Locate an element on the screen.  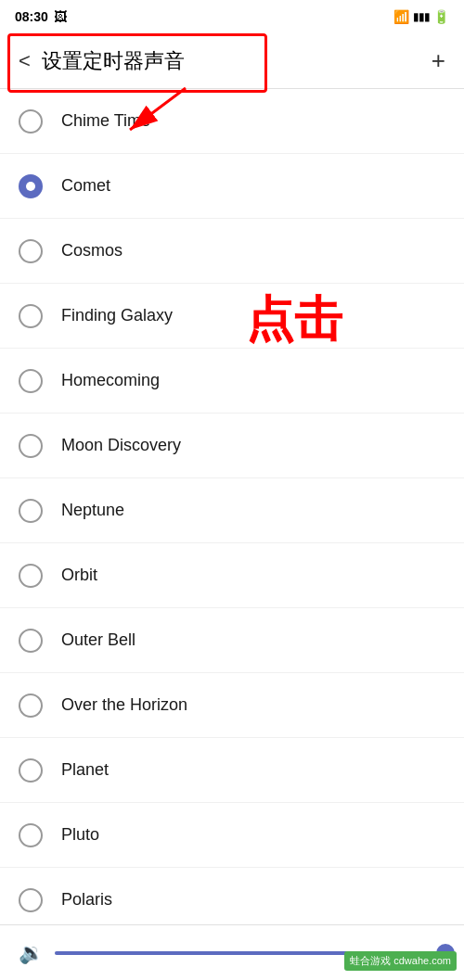
item-label: Polaris is located at coordinates (87, 899).